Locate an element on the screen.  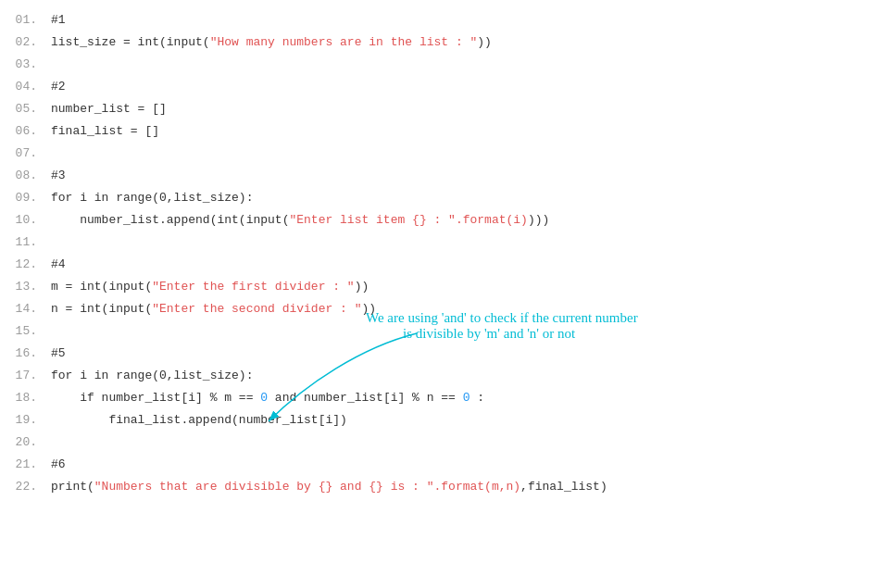
line-number: 11. is located at coordinates (26, 243).